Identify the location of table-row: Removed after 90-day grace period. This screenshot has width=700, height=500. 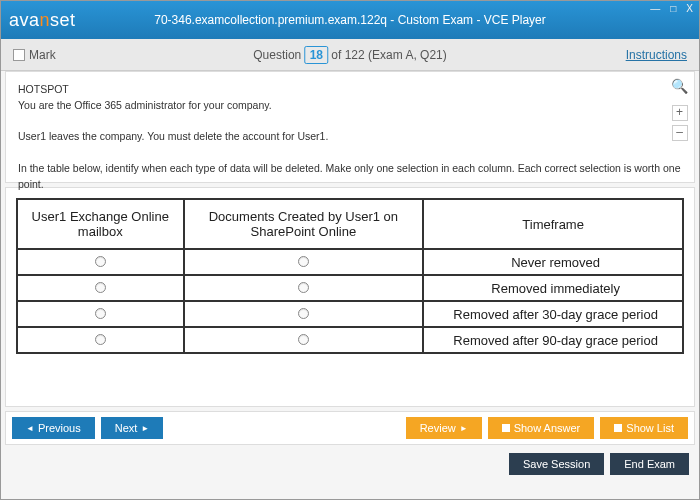
(350, 340).